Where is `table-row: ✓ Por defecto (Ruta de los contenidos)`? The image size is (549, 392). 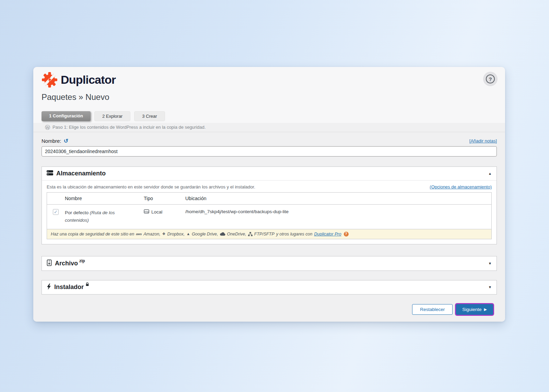 table-row: ✓ Por defecto (Ruta de los contenidos) is located at coordinates (269, 217).